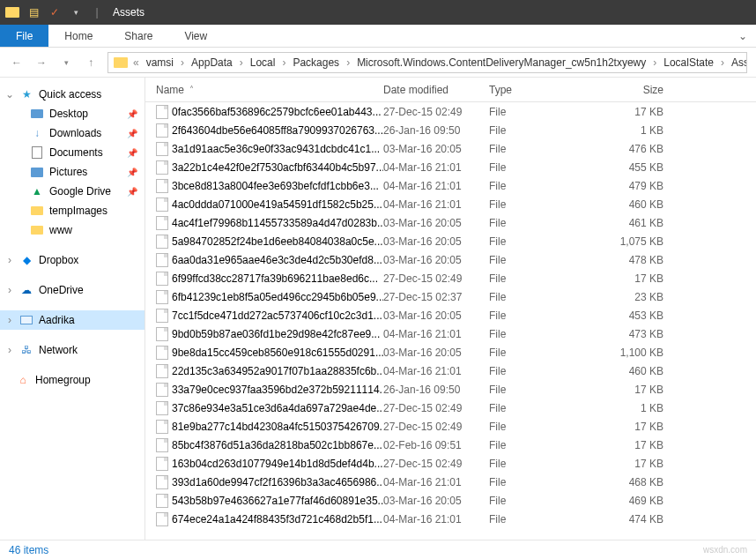 This screenshot has height=559, width=756. I want to click on qat-new-folder-icon: ✓, so click(55, 12).